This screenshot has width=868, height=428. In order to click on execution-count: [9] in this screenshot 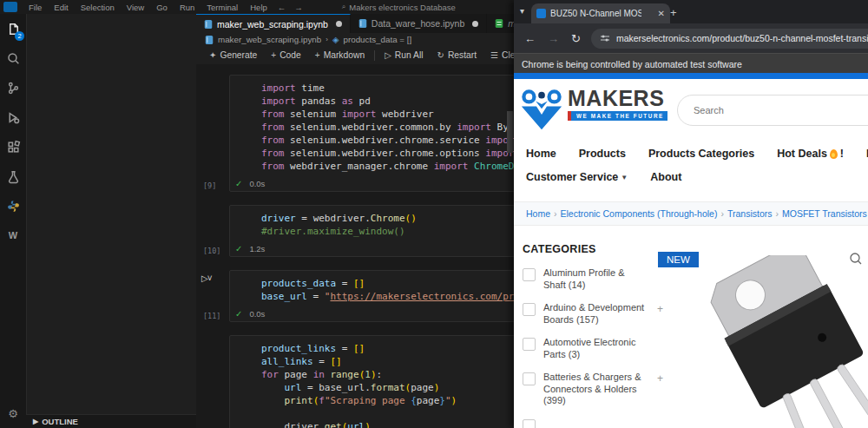, I will do `click(210, 186)`.